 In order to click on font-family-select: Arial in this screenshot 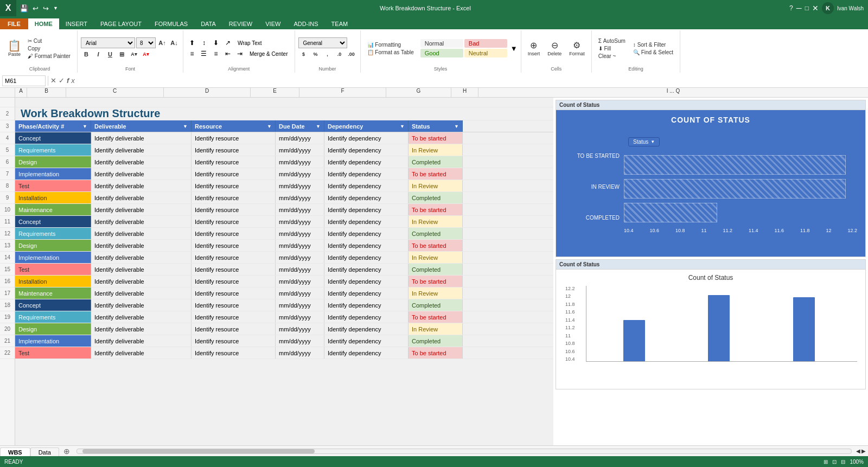, I will do `click(108, 43)`.